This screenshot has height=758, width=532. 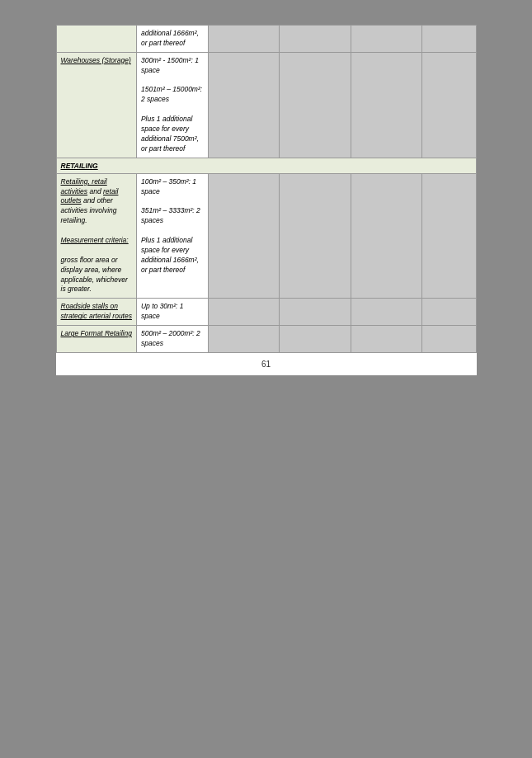 What do you see at coordinates (266, 165) in the screenshot?
I see `table-row-section-header: RETAILING` at bounding box center [266, 165].